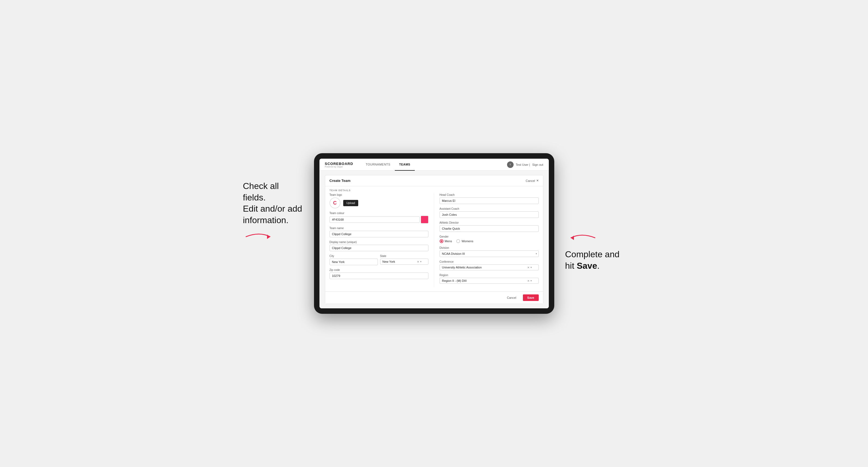 The width and height of the screenshot is (868, 467). Describe the element at coordinates (404, 260) in the screenshot. I see `state-group: State New York ✕ ▾` at that location.